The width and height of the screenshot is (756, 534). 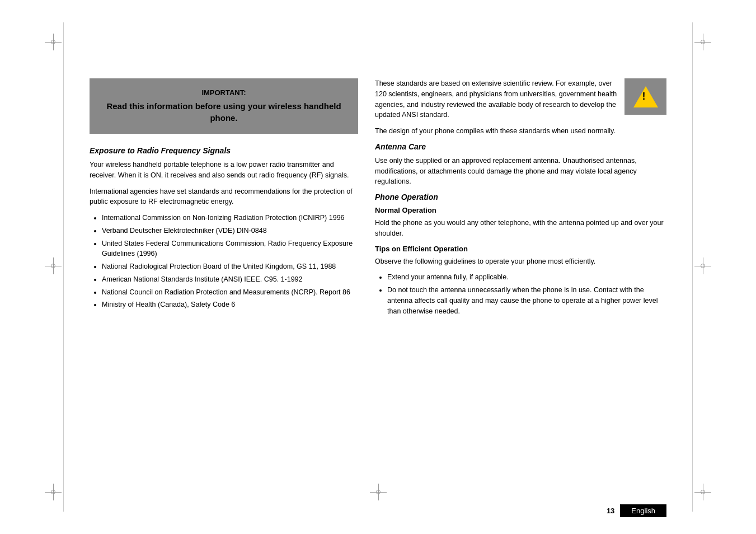 What do you see at coordinates (224, 106) in the screenshot?
I see `important-box: IMPORTANT: Read this information before …` at bounding box center [224, 106].